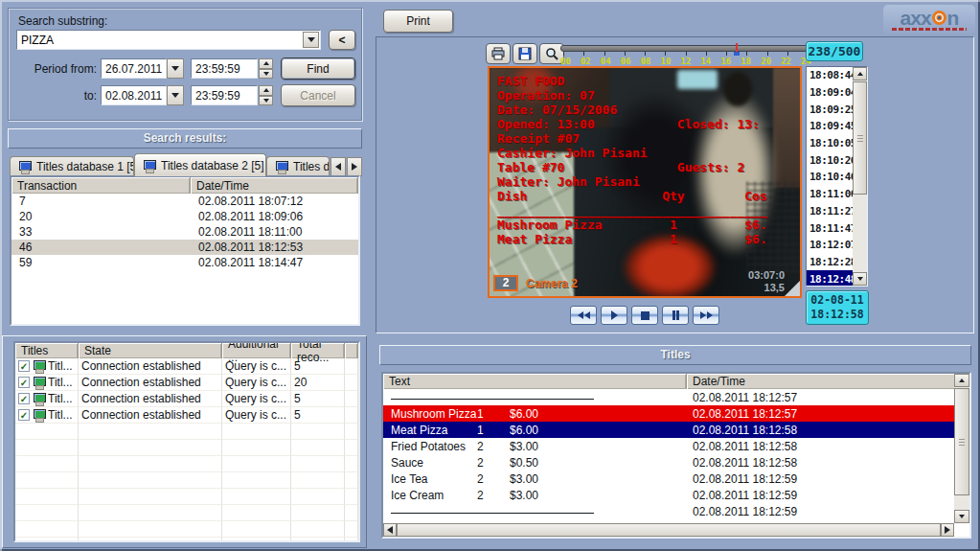  I want to click on time-to-value: 23:59:59, so click(224, 96).